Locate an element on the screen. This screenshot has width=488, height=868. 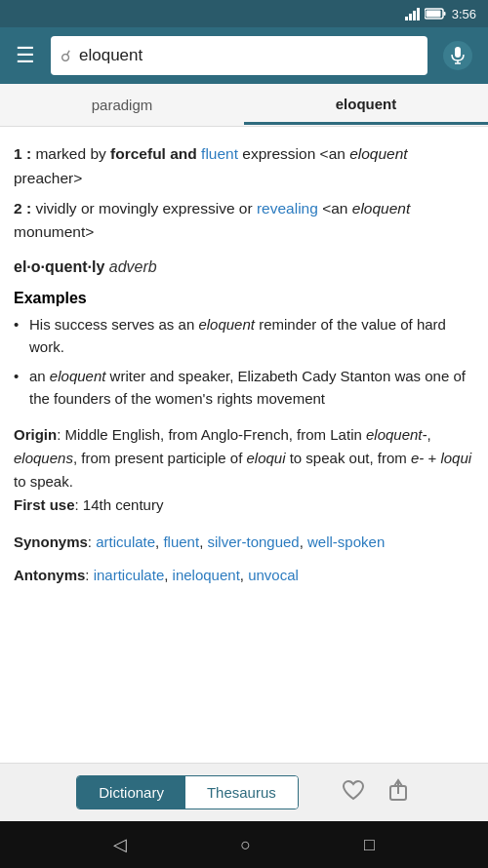
status-bar: 3:56 is located at coordinates (244, 14).